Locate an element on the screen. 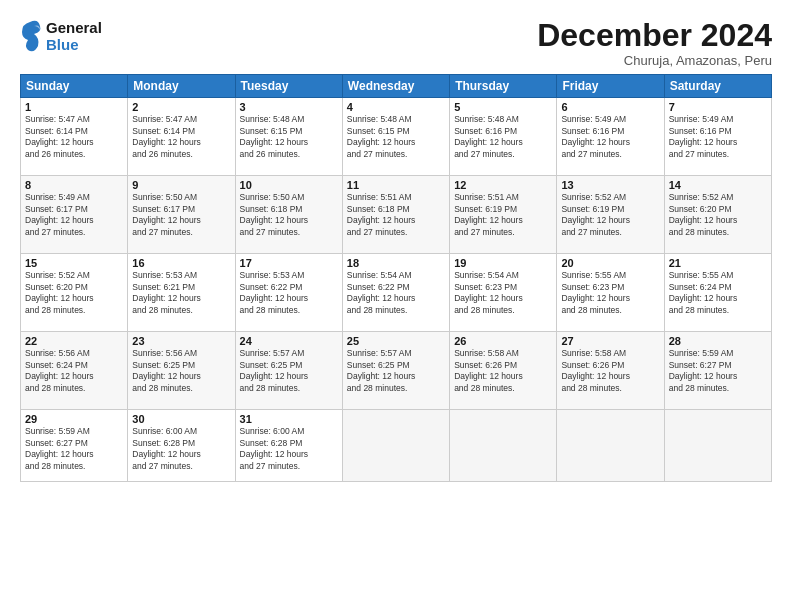 This screenshot has height=612, width=792. week-row-3: 15Sunrise: 5:52 AM Sunset: 6:20 PM Dayli… is located at coordinates (396, 293).